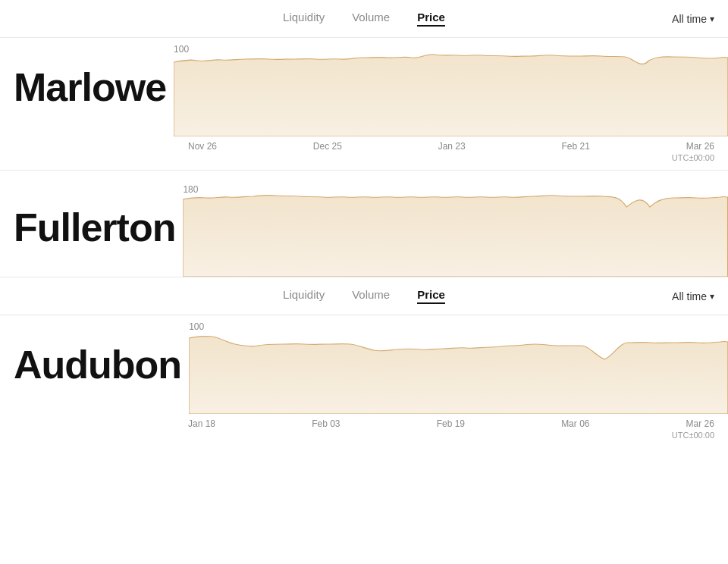  What do you see at coordinates (689, 19) in the screenshot?
I see `all-time-label-marlowe: All time` at bounding box center [689, 19].